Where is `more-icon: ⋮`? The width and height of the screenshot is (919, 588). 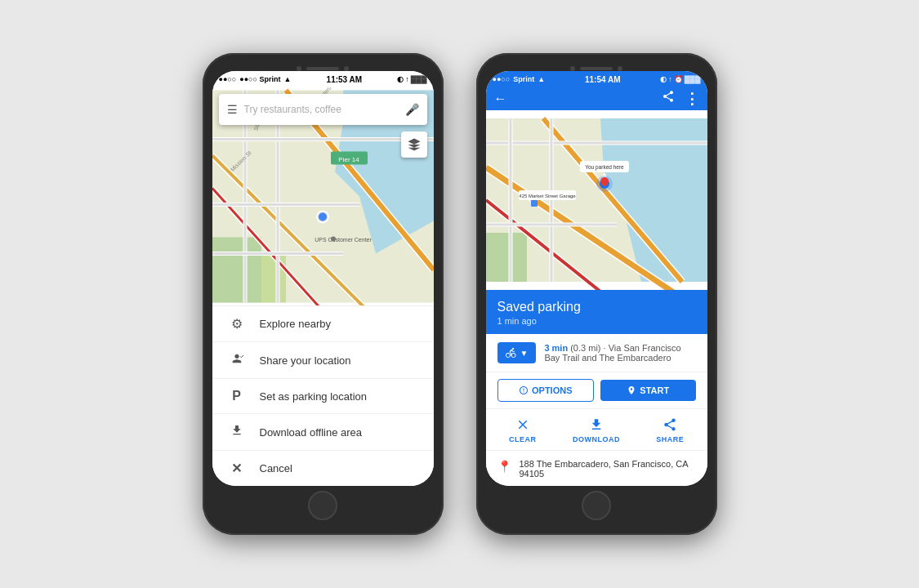
more-icon: ⋮ is located at coordinates (692, 99).